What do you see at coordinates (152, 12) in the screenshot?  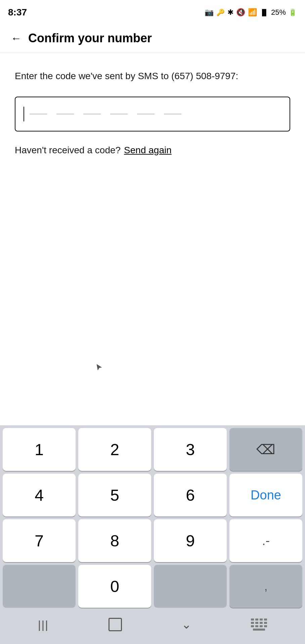 I see `status-bar: 8:37 📷 🔑 ✱ 🔇 📶 ▐▌ 25% 🔋` at bounding box center [152, 12].